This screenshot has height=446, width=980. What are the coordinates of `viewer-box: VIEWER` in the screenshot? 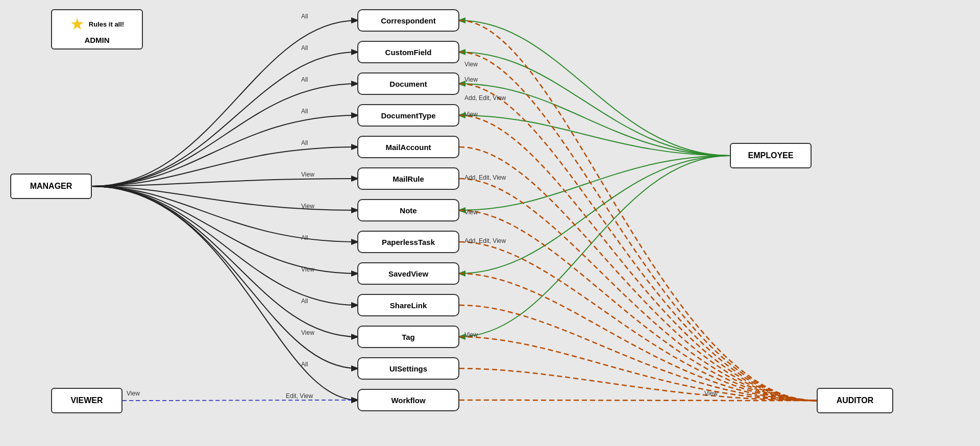 It's located at (87, 401).